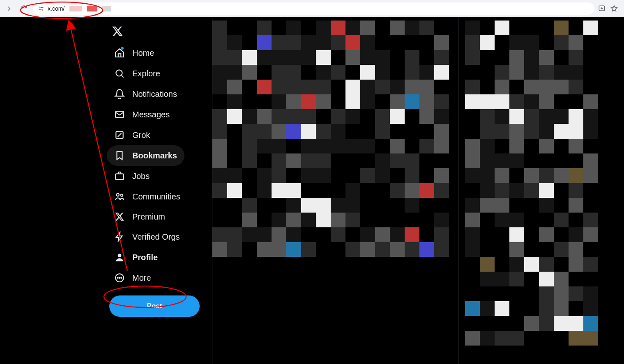  I want to click on sidebar-item-home: Home, so click(134, 53).